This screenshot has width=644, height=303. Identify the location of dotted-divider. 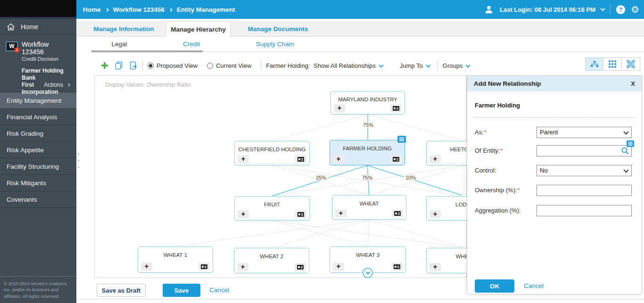
(555, 117).